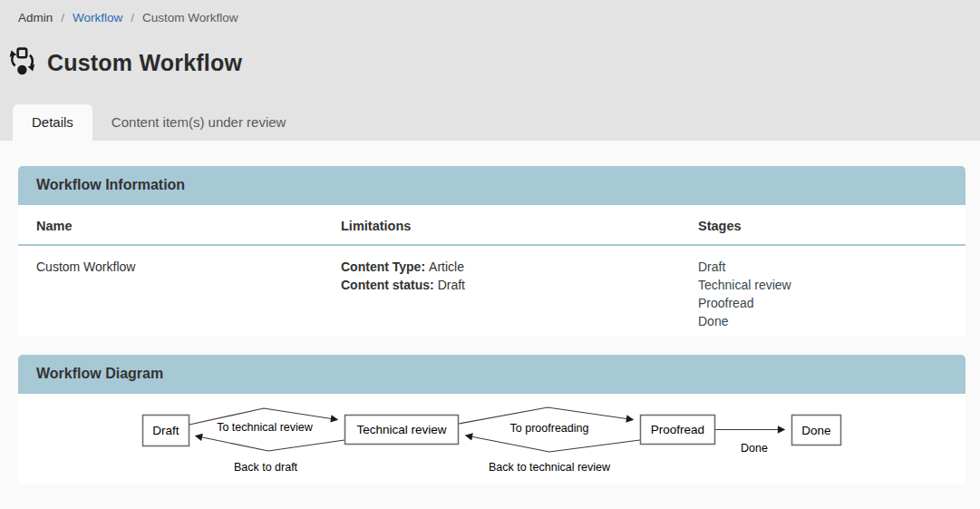 The height and width of the screenshot is (509, 980). Describe the element at coordinates (549, 467) in the screenshot. I see `edge-label-back-to-technical-review: Back to technical review` at that location.